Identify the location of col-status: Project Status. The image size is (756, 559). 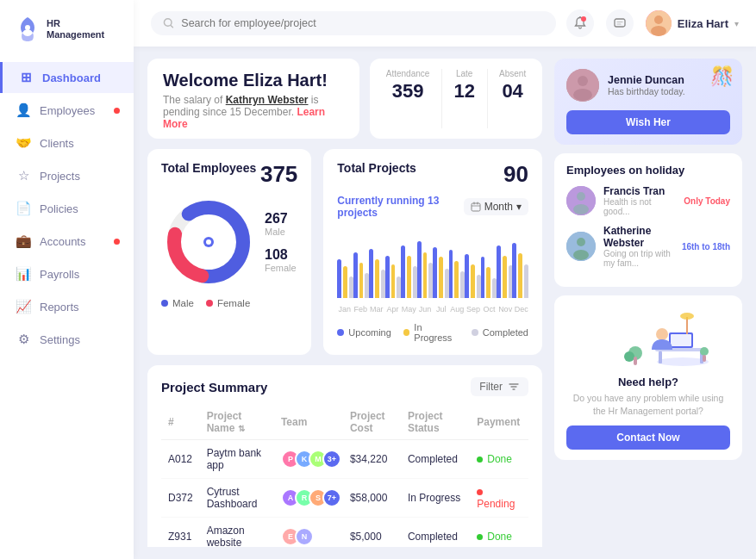
(435, 422).